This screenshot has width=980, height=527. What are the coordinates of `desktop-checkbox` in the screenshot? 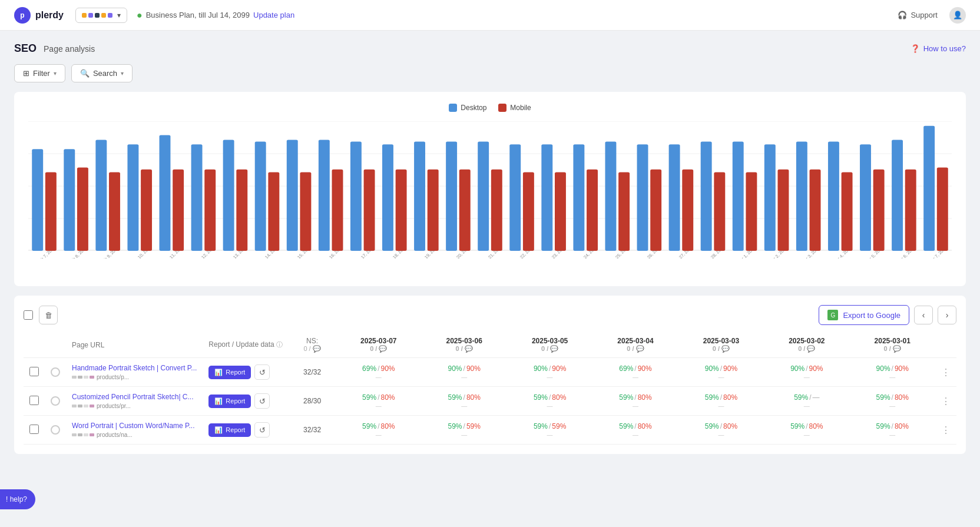 It's located at (453, 108).